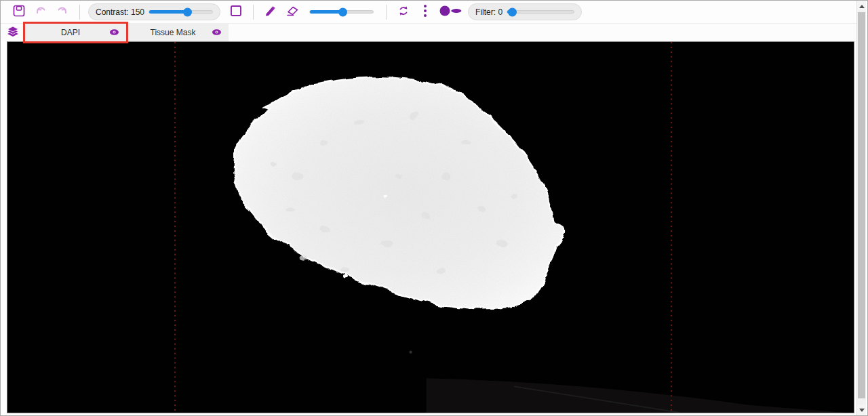 The image size is (868, 416). I want to click on scroll-down-icon, so click(862, 411).